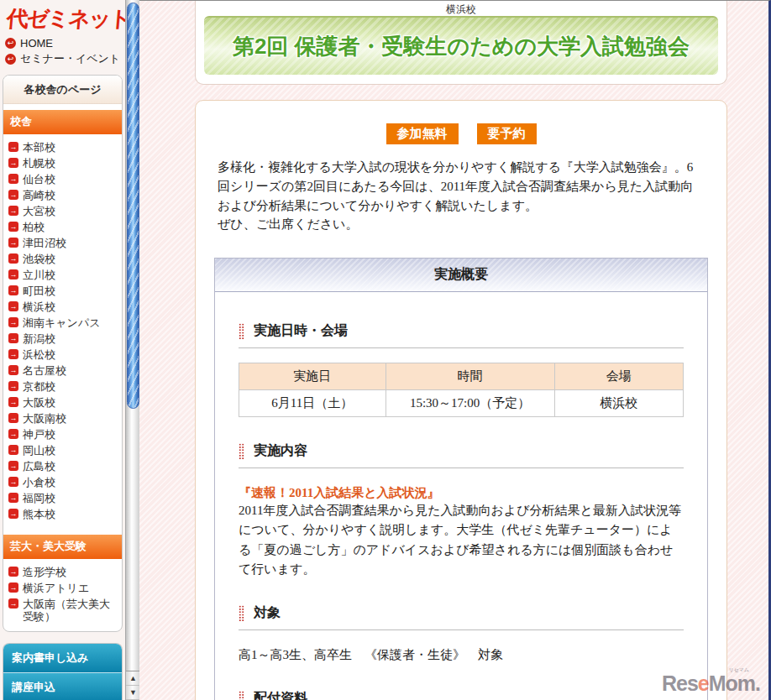  What do you see at coordinates (39, 212) in the screenshot?
I see `campus-link-label: 大宮校` at bounding box center [39, 212].